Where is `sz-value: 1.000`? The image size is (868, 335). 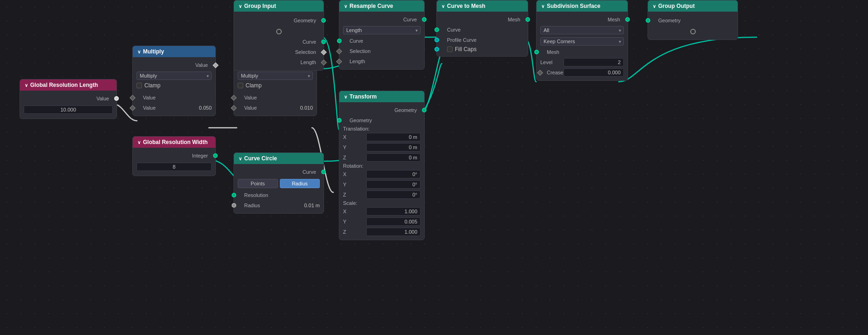
sz-value: 1.000 is located at coordinates (394, 232).